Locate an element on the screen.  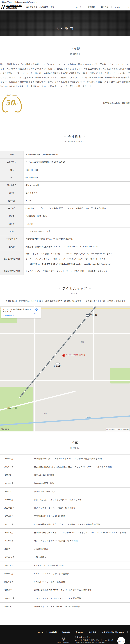
greeting-line: るなど、新規製品の開発や販売にも注力しております。今後とも皆様にご満足いただけ、… is located at coordinates (65, 82).